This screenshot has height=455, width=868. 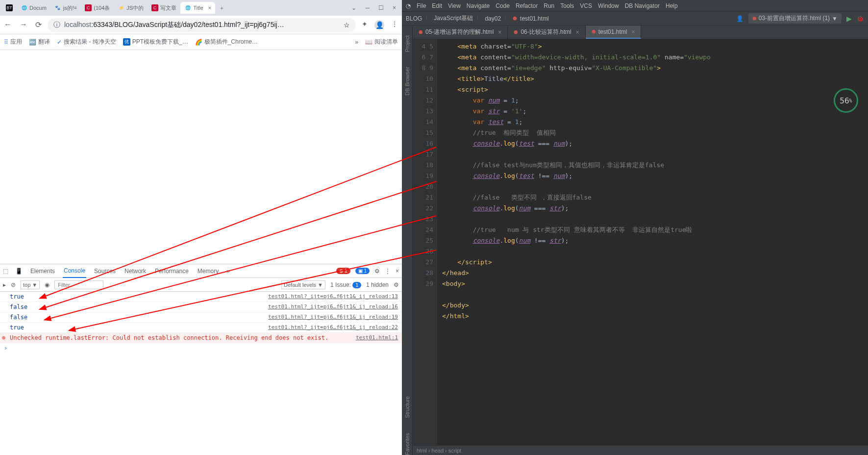 What do you see at coordinates (586, 6) in the screenshot?
I see `menu-vcs: VCS` at bounding box center [586, 6].